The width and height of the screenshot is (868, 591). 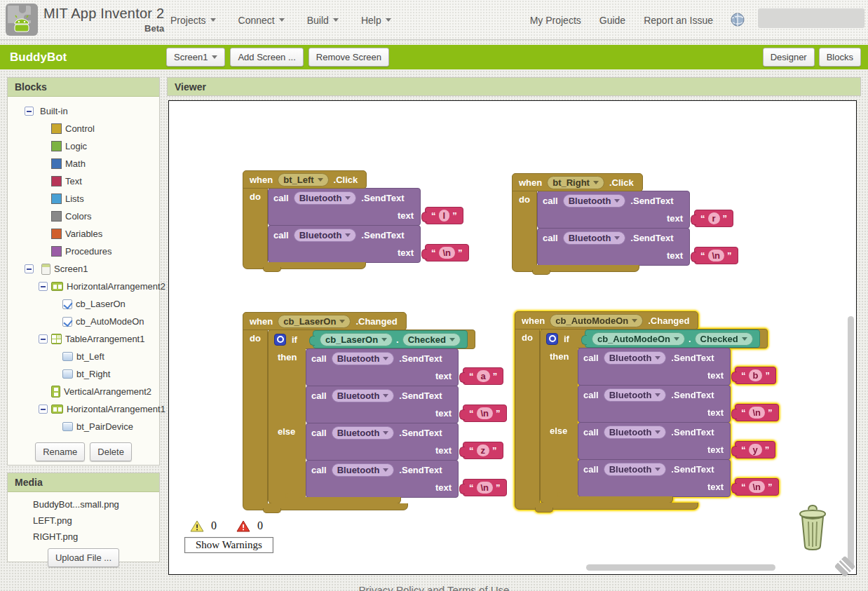 What do you see at coordinates (83, 269) in the screenshot?
I see `tree-item-screen1: Screen1` at bounding box center [83, 269].